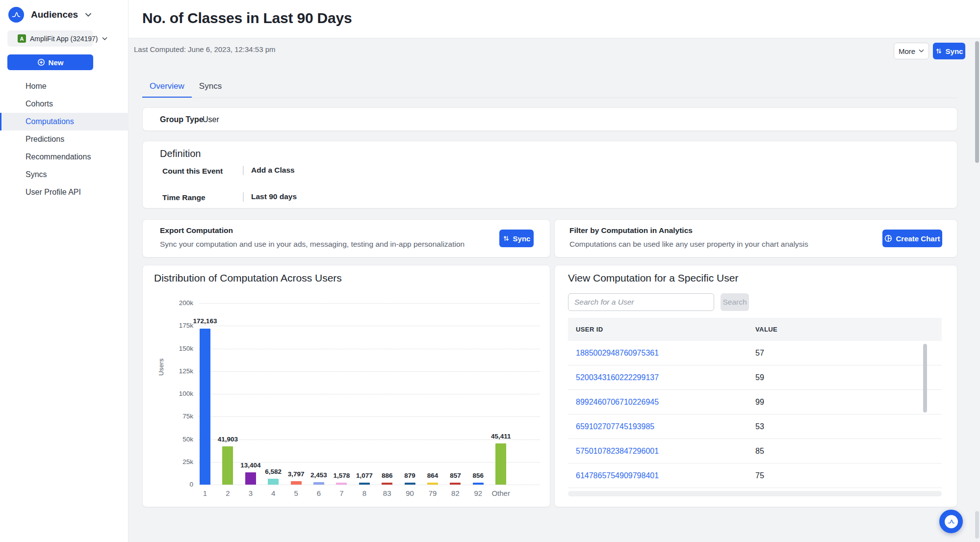 This screenshot has width=980, height=542. Describe the element at coordinates (516, 238) in the screenshot. I see `export-sync-button: Sync` at that location.